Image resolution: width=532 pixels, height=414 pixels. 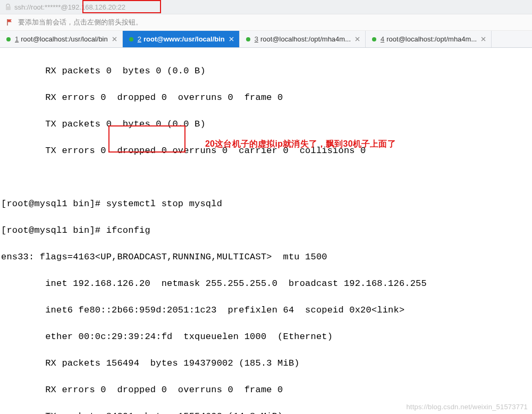 I want to click on session-tab-3: 3 root@localhost:/opt/mha4m..., so click(x=303, y=39).